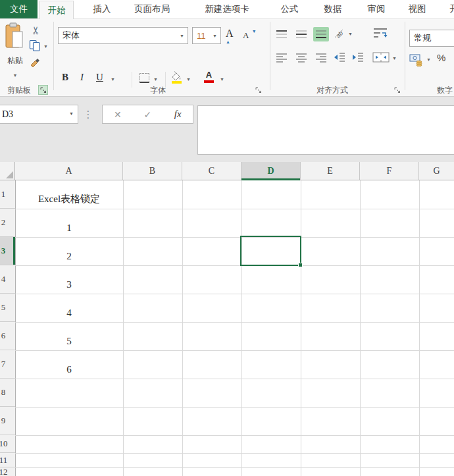 The height and width of the screenshot is (476, 454). What do you see at coordinates (8, 392) in the screenshot?
I see `row-header-8: 8` at bounding box center [8, 392].